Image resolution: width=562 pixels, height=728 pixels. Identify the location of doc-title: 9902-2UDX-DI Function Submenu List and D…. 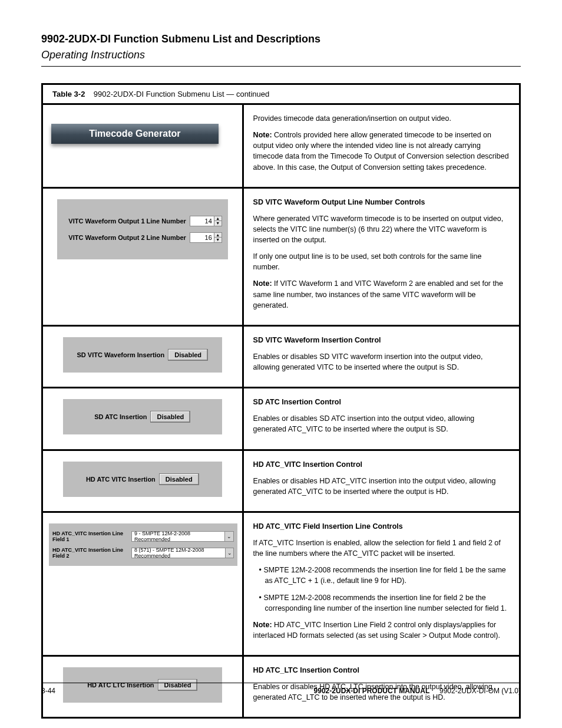
(181, 39).